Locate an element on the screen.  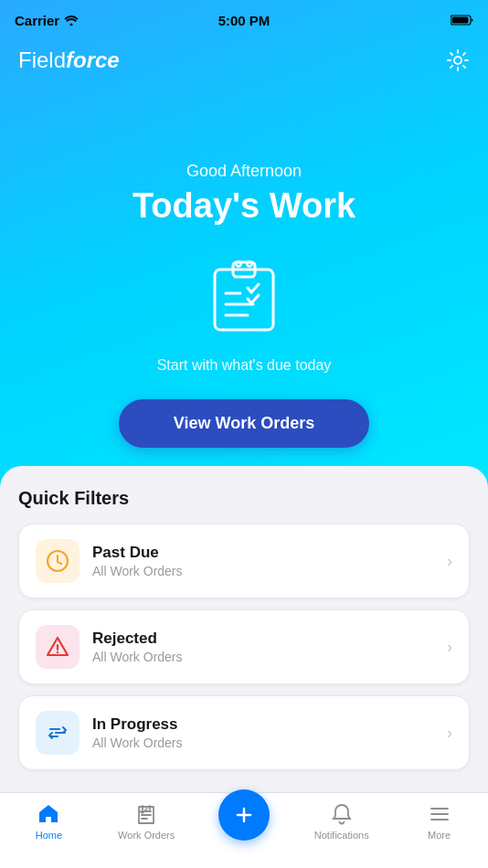
past-due-arrow: › is located at coordinates (450, 561).